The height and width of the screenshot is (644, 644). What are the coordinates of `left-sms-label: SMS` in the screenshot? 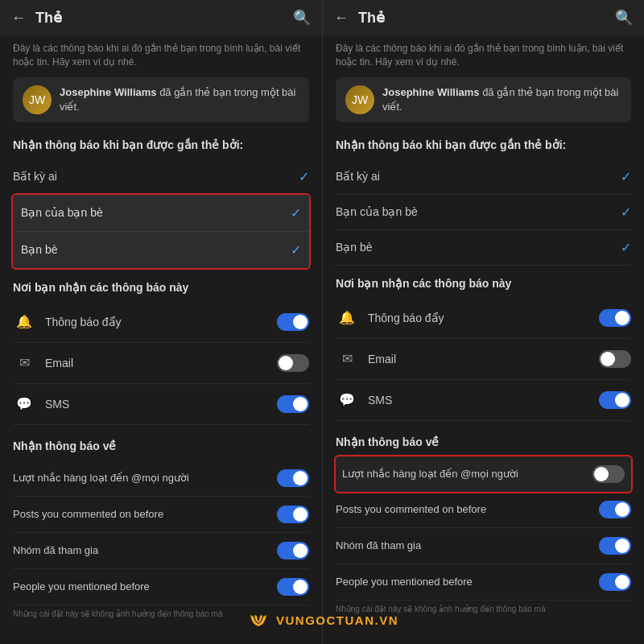 It's located at (57, 404).